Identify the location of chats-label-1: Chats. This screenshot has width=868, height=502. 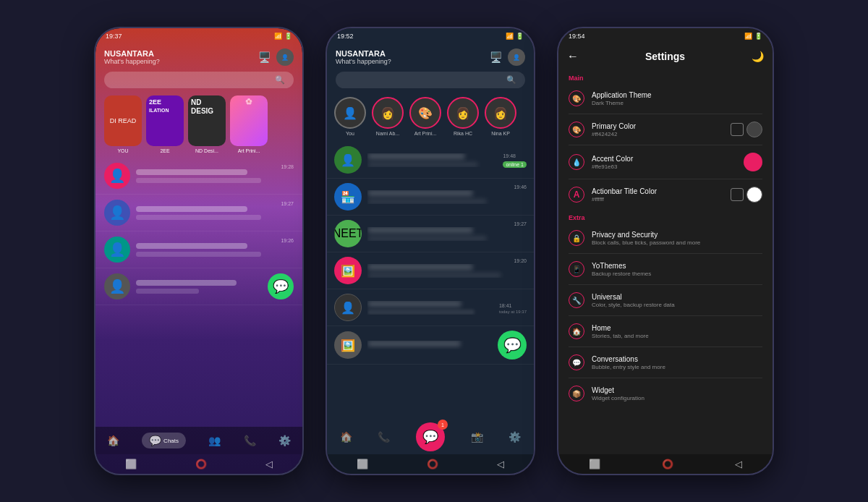
(171, 441).